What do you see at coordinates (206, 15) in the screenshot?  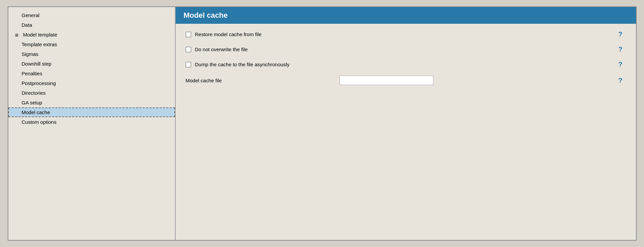 I see `page-title: Model cache` at bounding box center [206, 15].